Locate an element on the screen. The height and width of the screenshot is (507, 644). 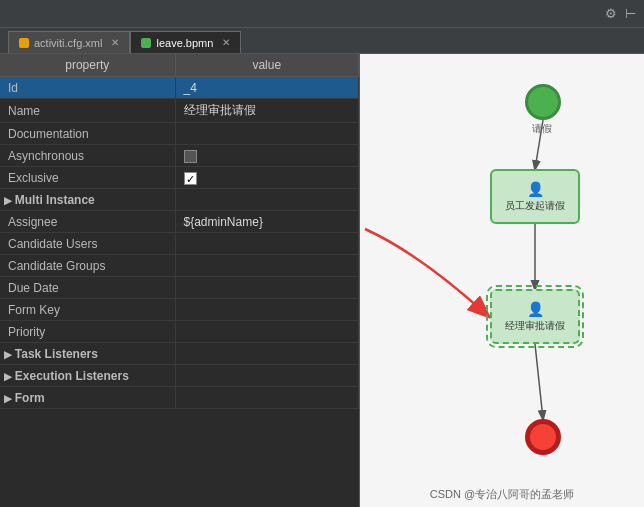
prop-form-key-label: Form Key is located at coordinates (88, 310).